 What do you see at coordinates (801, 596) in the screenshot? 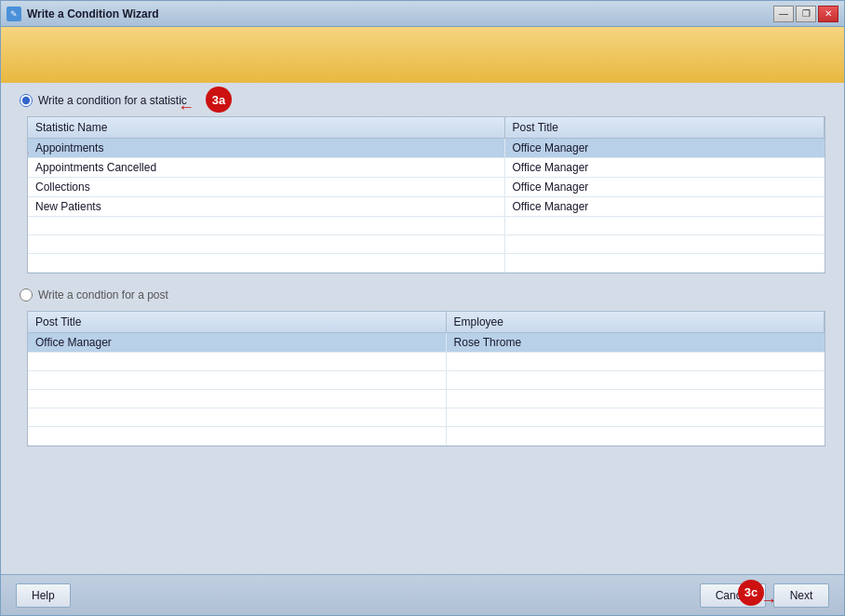
I see `next-button: Next` at bounding box center [801, 596].